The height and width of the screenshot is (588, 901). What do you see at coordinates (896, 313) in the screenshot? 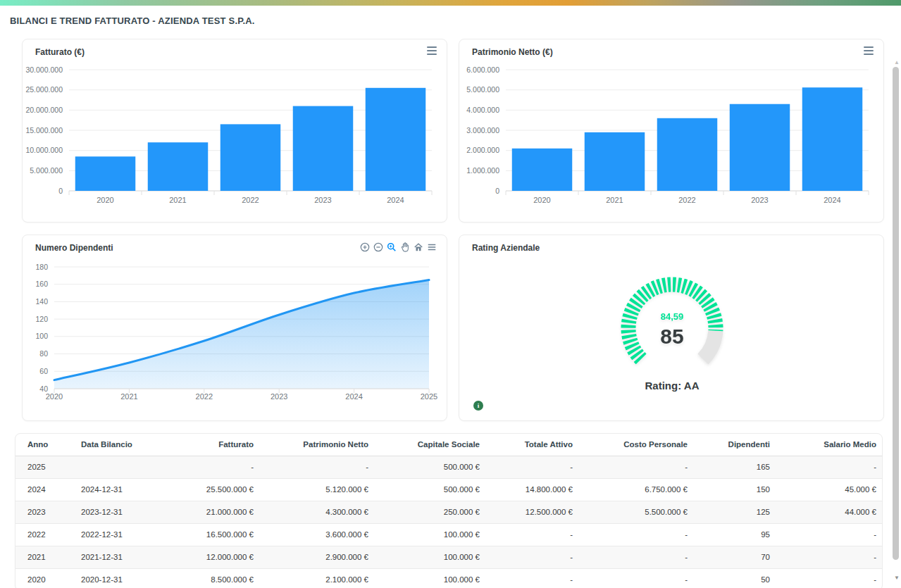
I see `scrollbar-thumb` at bounding box center [896, 313].